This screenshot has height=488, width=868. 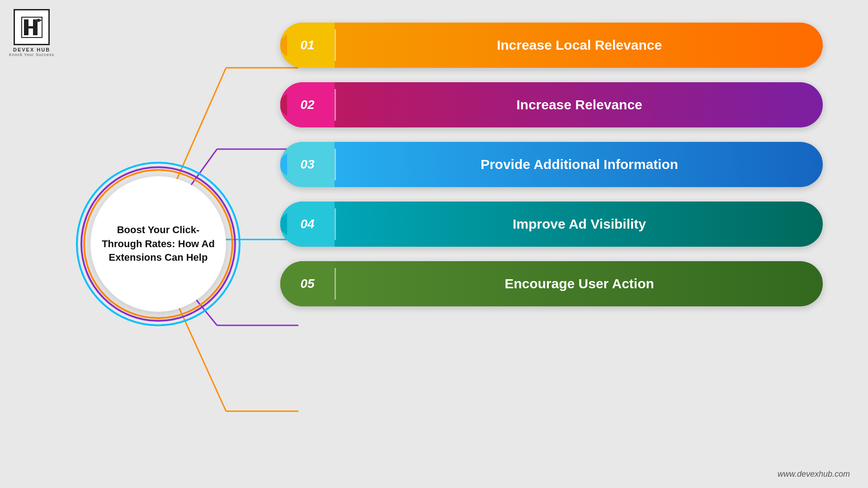 What do you see at coordinates (307, 284) in the screenshot?
I see `pill-number-5: 05` at bounding box center [307, 284].